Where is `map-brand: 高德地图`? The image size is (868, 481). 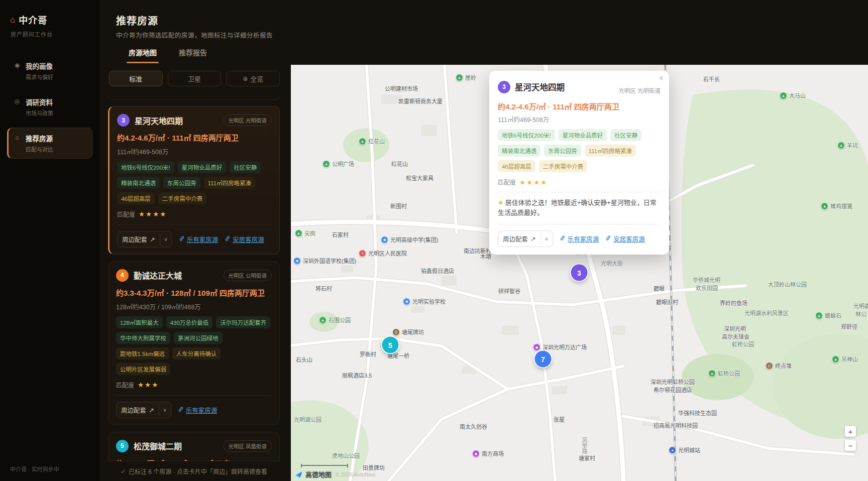
map-brand: 高德地图 is located at coordinates (318, 474).